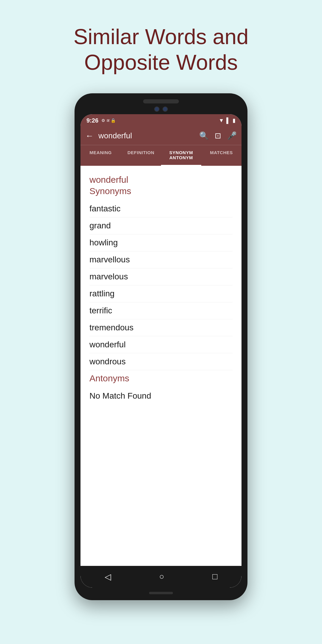 The width and height of the screenshot is (322, 644). Describe the element at coordinates (161, 226) in the screenshot. I see `synonym-grand: grand` at that location.